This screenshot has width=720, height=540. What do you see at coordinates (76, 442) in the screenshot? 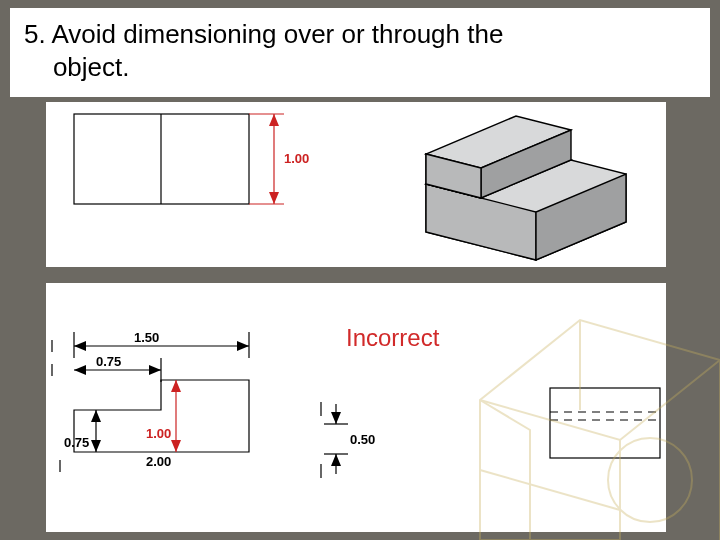
I see `dim-front-h-short: 0.75` at bounding box center [76, 442].